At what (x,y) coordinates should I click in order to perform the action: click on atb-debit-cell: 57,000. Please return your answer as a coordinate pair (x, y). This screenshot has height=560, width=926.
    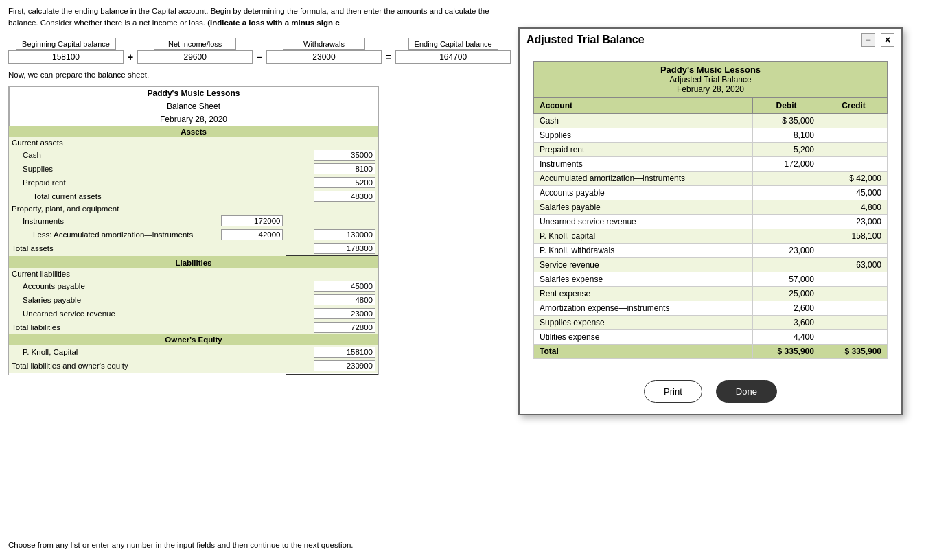
    Looking at the image, I should click on (786, 280).